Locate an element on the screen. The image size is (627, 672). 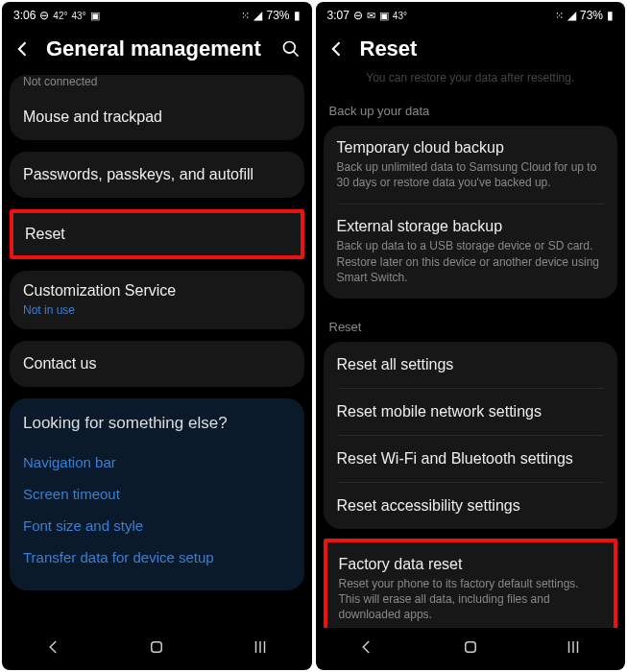
card-group-1: Not connected Mouse and trackpad is located at coordinates (157, 108).